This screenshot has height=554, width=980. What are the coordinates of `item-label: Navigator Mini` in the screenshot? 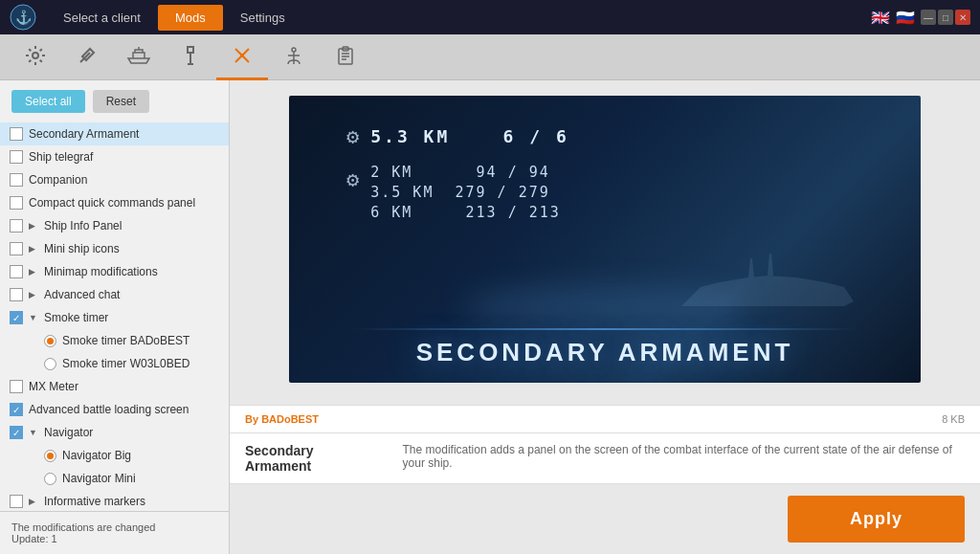 It's located at (100, 478).